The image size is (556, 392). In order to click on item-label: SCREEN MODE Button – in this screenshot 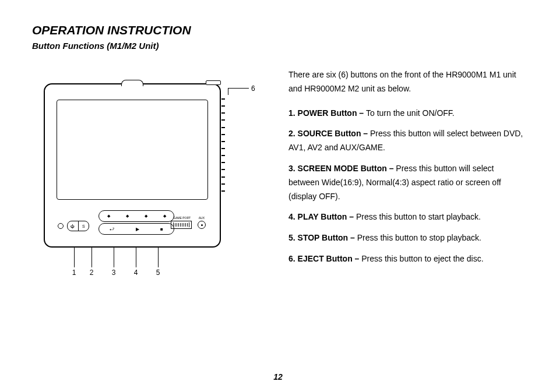, I will do `click(347, 168)`.